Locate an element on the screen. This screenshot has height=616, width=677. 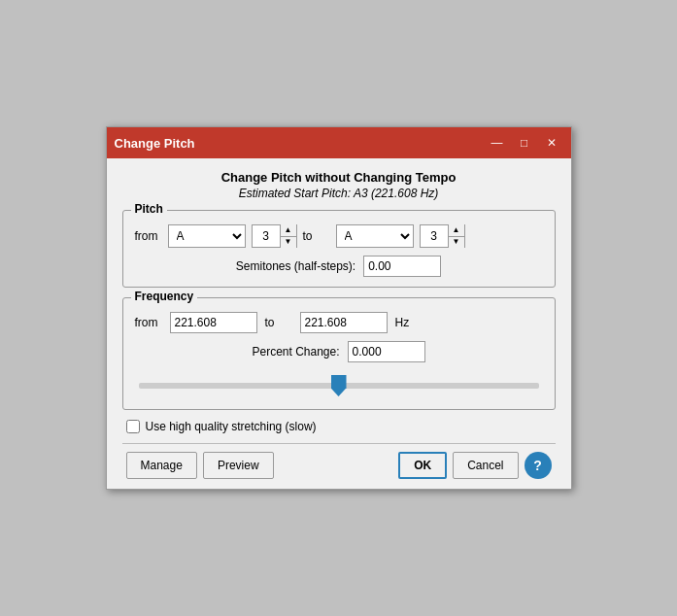
pitch-from-octave-spinner: ▲ ▼ is located at coordinates (274, 236).